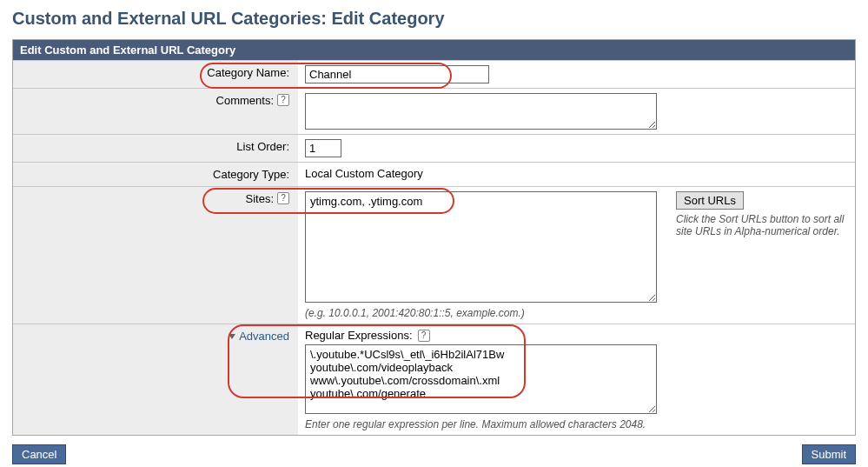  What do you see at coordinates (481, 247) in the screenshot?
I see `sites-textarea` at bounding box center [481, 247].